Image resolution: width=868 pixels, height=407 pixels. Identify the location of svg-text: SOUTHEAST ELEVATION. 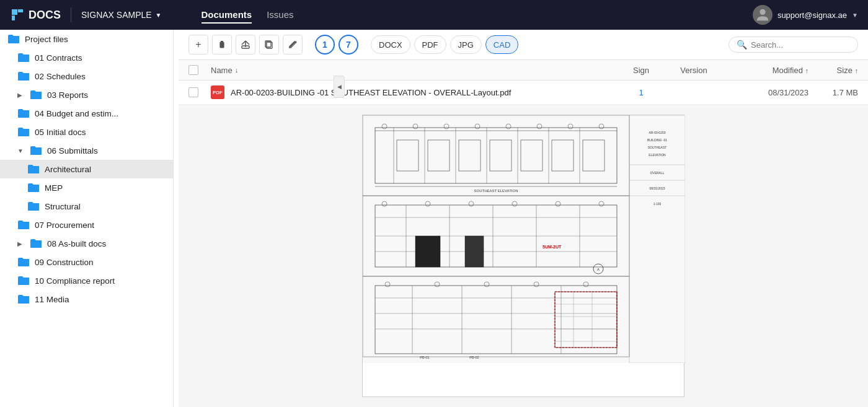
(496, 191).